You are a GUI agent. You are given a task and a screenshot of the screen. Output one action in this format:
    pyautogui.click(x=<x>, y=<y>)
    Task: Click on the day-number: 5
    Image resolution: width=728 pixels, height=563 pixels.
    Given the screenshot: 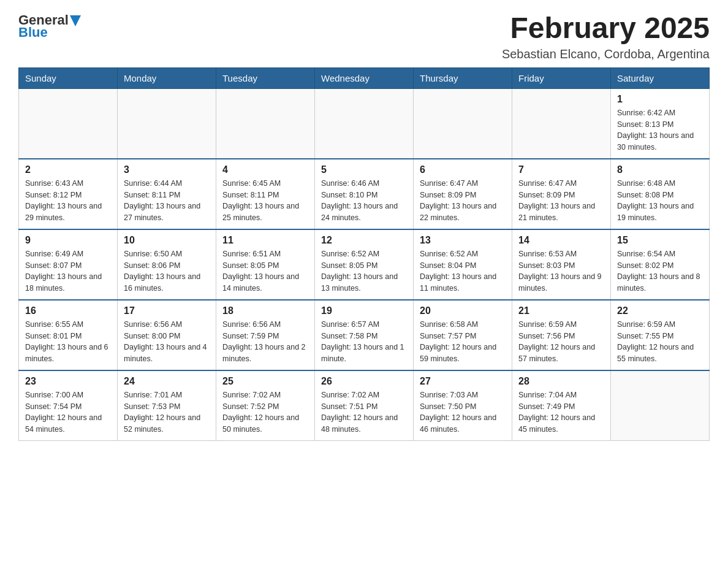 What is the action you would take?
    pyautogui.click(x=364, y=170)
    